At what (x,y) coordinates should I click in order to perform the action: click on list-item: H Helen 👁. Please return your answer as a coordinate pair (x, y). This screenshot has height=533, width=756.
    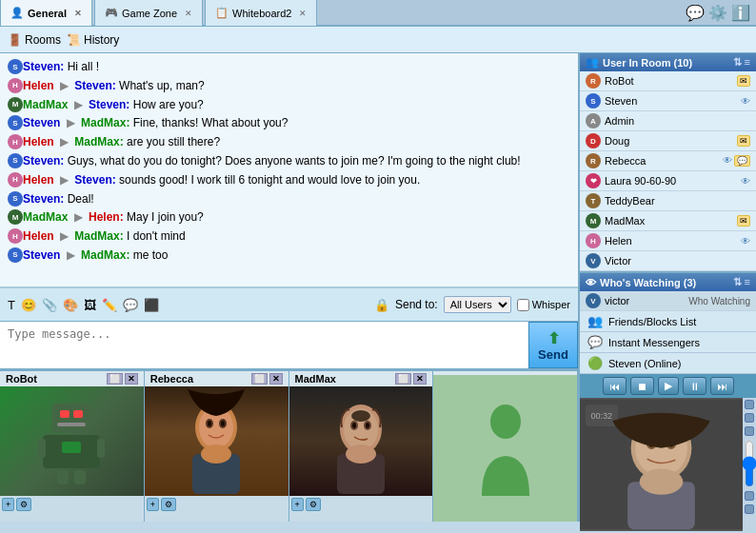
    Looking at the image, I should click on (668, 242).